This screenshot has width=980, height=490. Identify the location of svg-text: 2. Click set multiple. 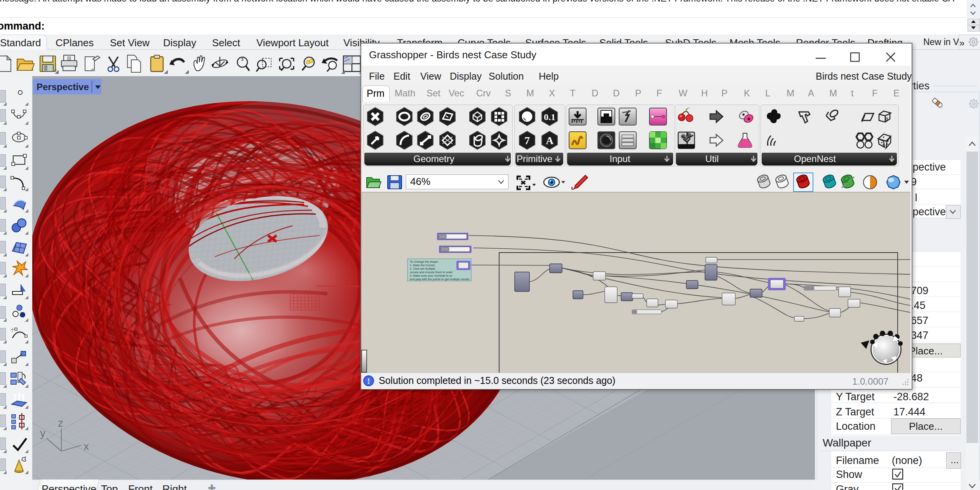
(423, 269).